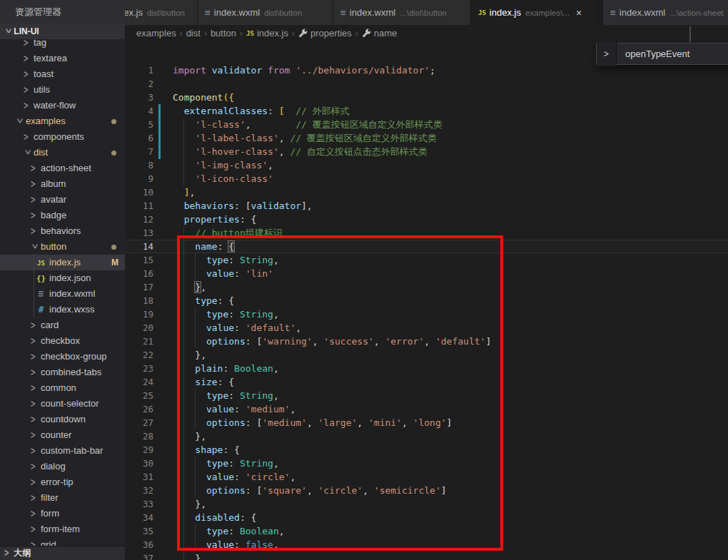 The image size is (728, 560). Describe the element at coordinates (250, 34) in the screenshot. I see `js-symbol-icon: JS` at that location.